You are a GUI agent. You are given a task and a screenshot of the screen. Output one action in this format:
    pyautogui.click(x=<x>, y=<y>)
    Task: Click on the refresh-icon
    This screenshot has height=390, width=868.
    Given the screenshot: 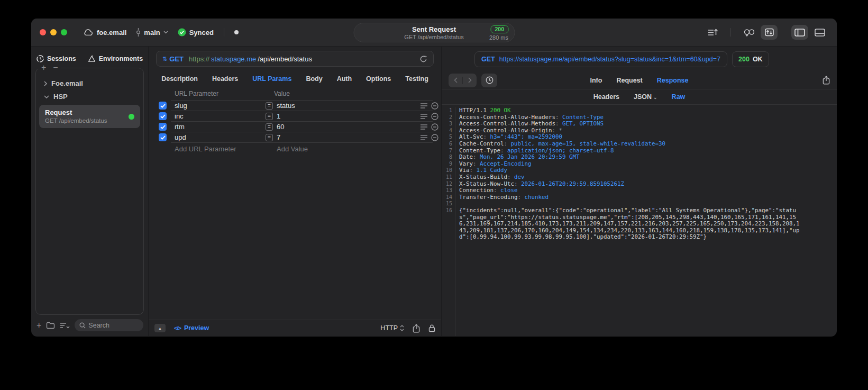 What is the action you would take?
    pyautogui.click(x=423, y=59)
    